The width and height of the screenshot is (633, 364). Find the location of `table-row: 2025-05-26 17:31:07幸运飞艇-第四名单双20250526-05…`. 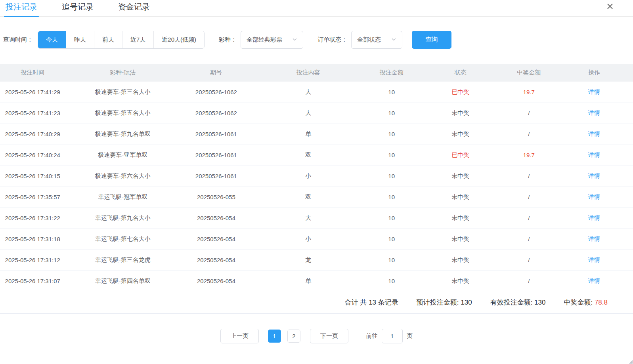

table-row: 2025-05-26 17:31:07幸运飞艇-第四名单双20250526-05… is located at coordinates (316, 281).